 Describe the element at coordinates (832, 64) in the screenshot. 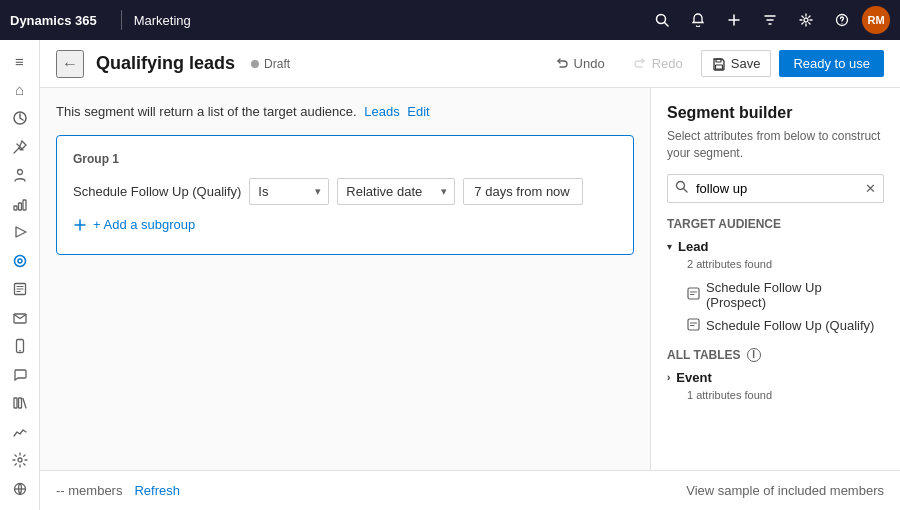

I see `ready-label: Ready to use` at that location.